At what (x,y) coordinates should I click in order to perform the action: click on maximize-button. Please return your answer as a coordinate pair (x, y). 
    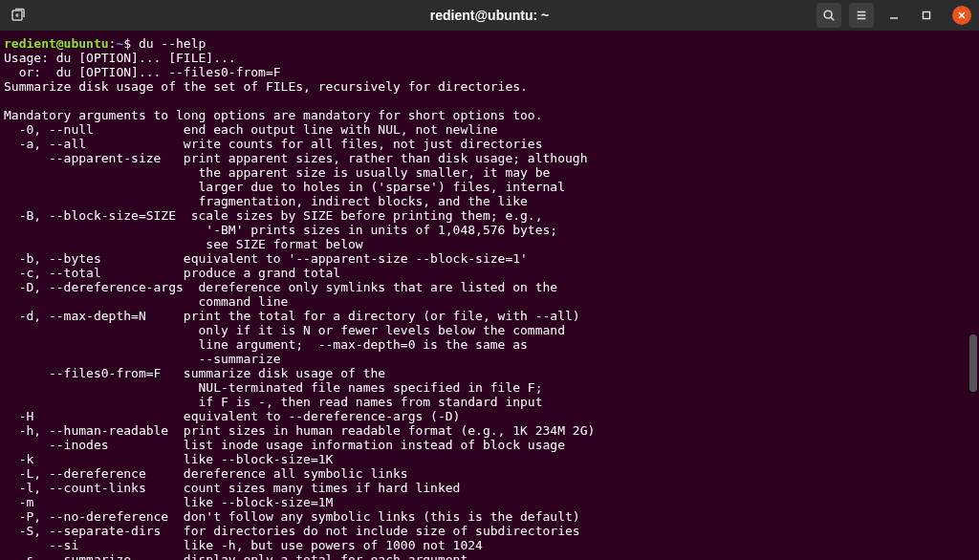
    Looking at the image, I should click on (926, 15).